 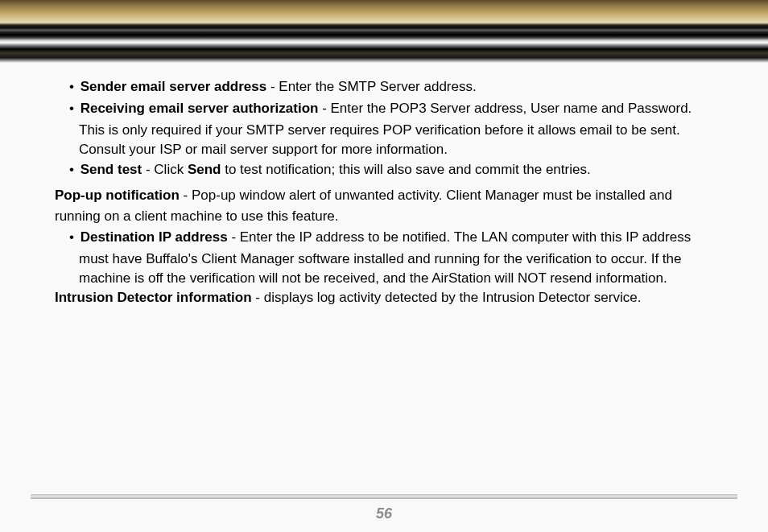 What do you see at coordinates (406, 169) in the screenshot?
I see `item-rest: to test notification; this will also sav…` at bounding box center [406, 169].